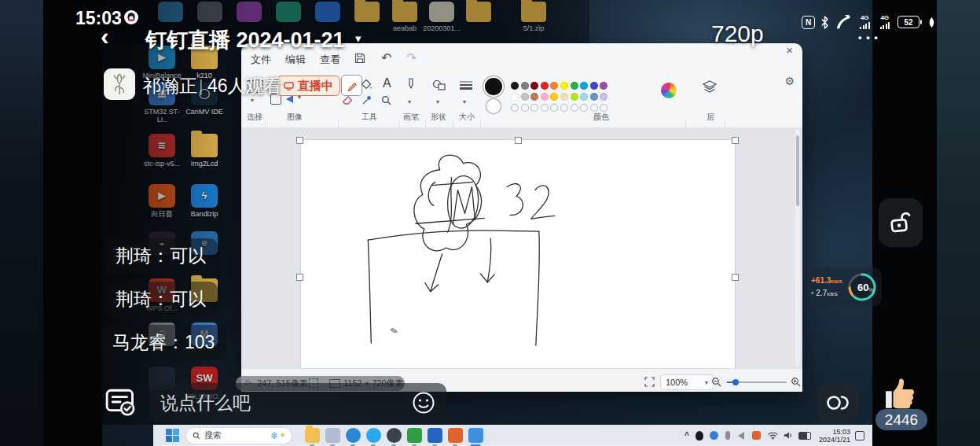 The height and width of the screenshot is (446, 980). What do you see at coordinates (374, 436) in the screenshot?
I see `taskbar-app-whale-app` at bounding box center [374, 436].